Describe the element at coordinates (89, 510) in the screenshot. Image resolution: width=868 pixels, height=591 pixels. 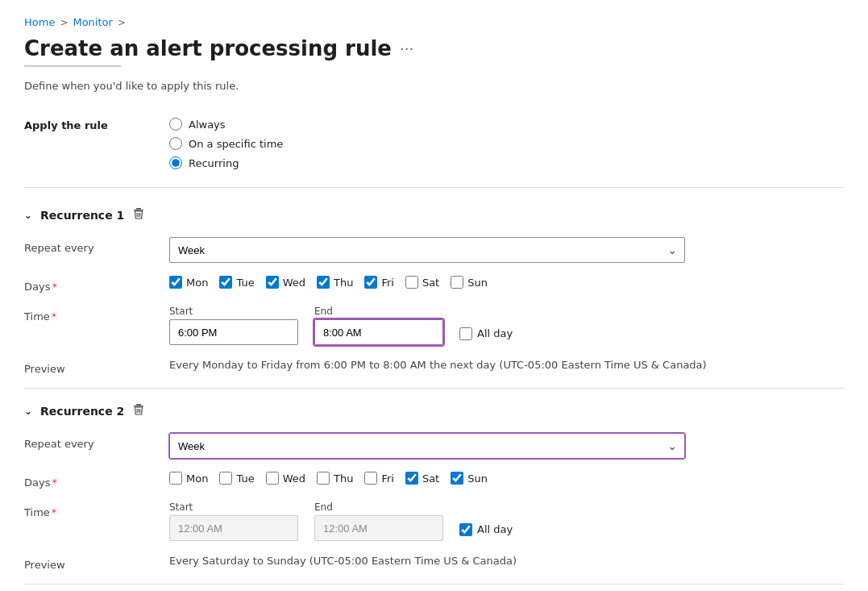
I see `rec2-time-label: Time*` at that location.